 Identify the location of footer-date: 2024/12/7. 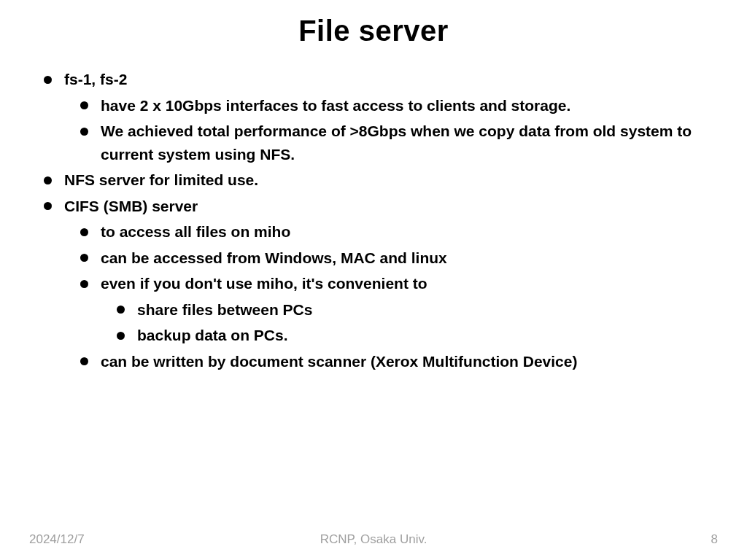
(57, 540).